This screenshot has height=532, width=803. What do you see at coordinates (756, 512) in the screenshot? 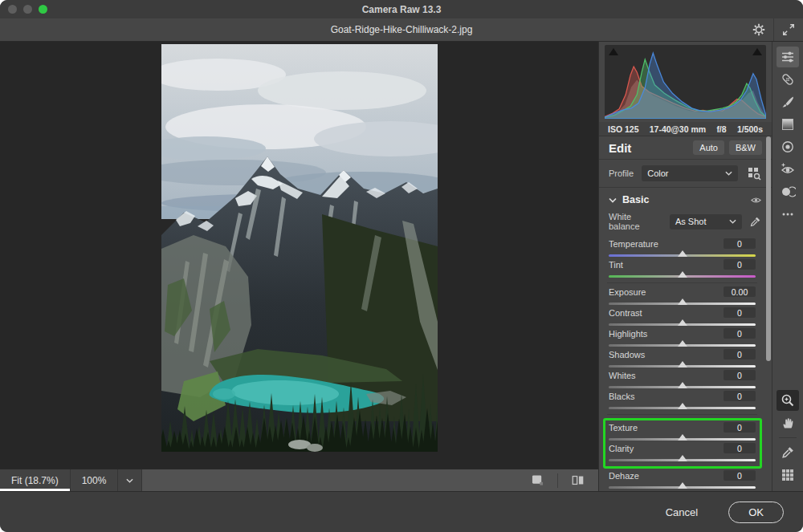
I see `ok-button: OK` at bounding box center [756, 512].